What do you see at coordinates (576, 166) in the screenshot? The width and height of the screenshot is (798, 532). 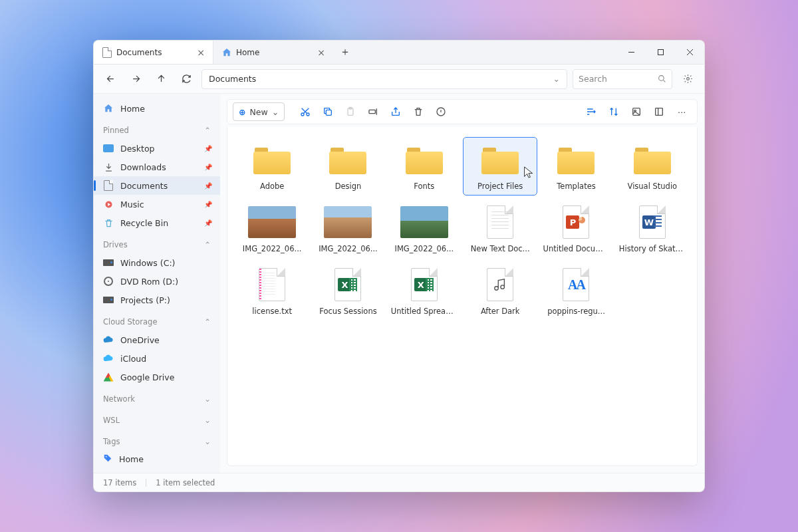 I see `file-item: Templates` at bounding box center [576, 166].